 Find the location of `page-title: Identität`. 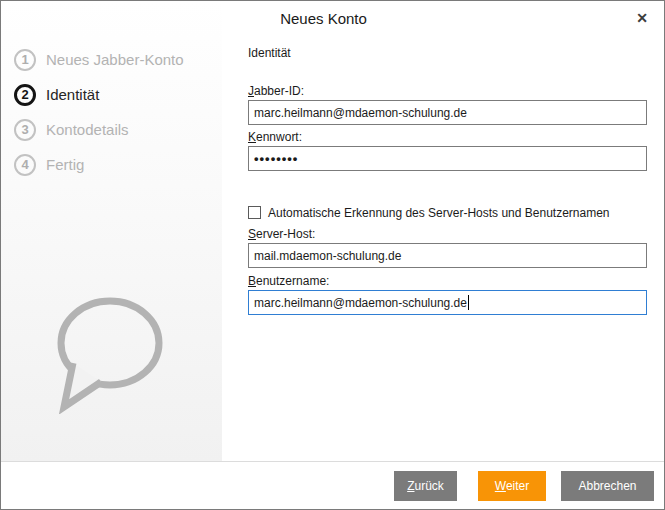

page-title: Identität is located at coordinates (448, 54).